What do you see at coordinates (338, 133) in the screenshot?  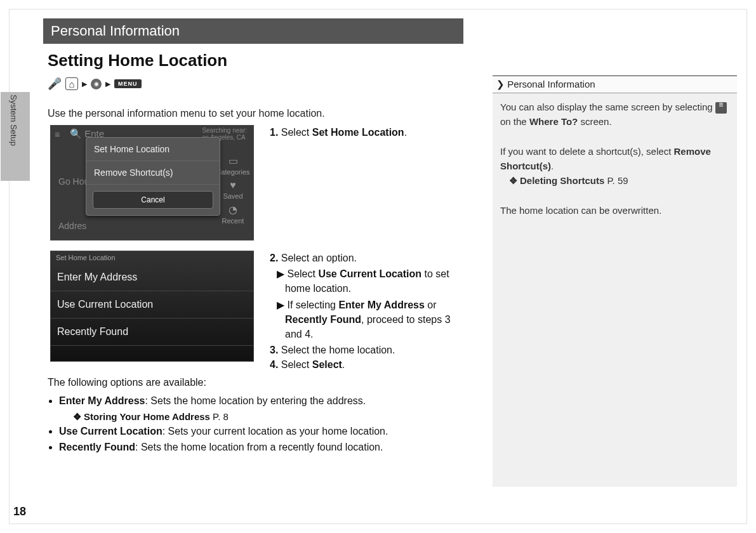 I see `step-1: 1. Select Set Home Location.` at bounding box center [338, 133].